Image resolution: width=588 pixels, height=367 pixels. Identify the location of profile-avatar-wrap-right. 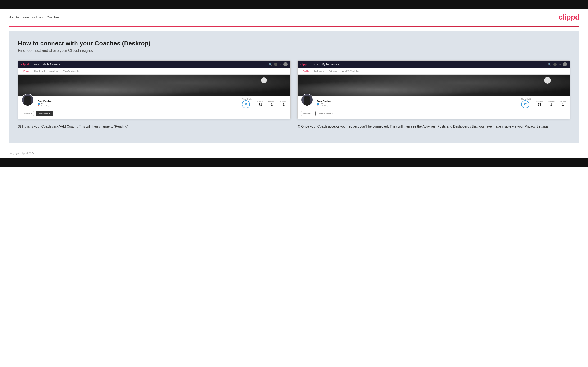
(307, 100).